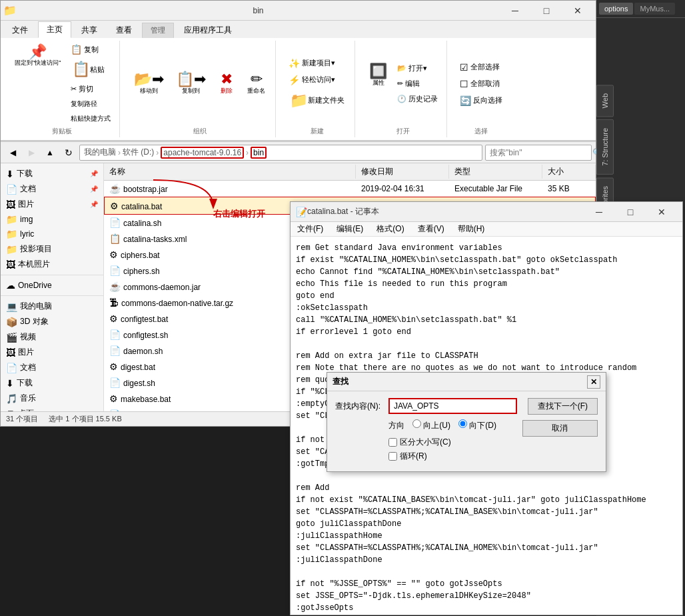 Image resolution: width=685 pixels, height=616 pixels. I want to click on find-next-button: 查找下一个(F), so click(562, 407).